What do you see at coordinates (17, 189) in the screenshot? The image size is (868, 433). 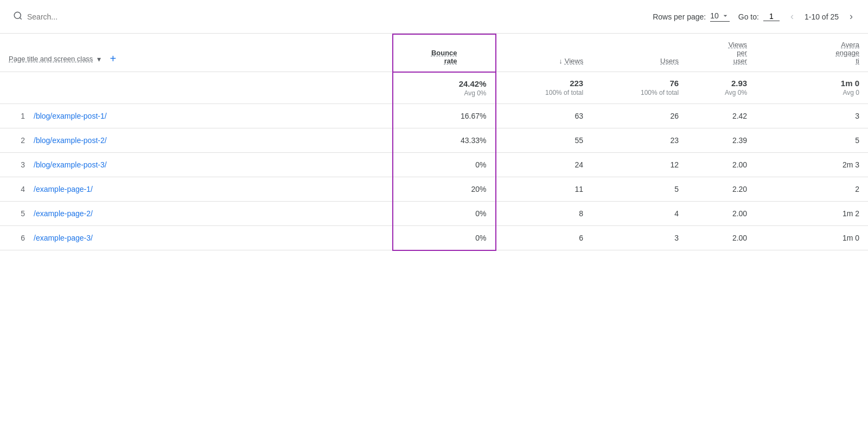 I see `row-number: 4` at bounding box center [17, 189].